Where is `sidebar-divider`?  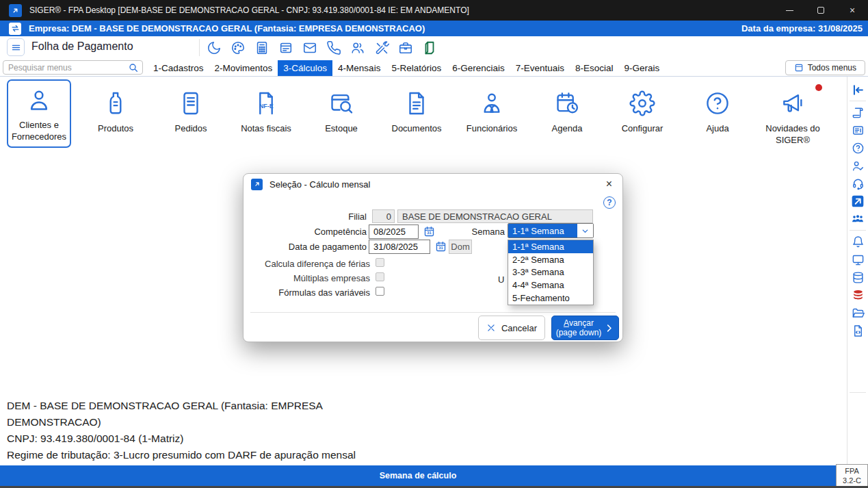 sidebar-divider is located at coordinates (858, 393).